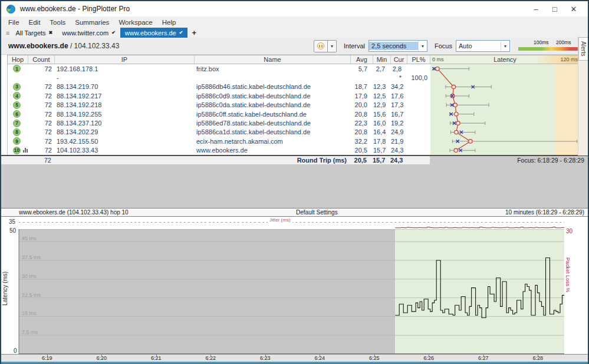 Image resolution: width=589 pixels, height=364 pixels. What do you see at coordinates (125, 105) in the screenshot?
I see `ip-cell: 88.134.192.218` at bounding box center [125, 105].